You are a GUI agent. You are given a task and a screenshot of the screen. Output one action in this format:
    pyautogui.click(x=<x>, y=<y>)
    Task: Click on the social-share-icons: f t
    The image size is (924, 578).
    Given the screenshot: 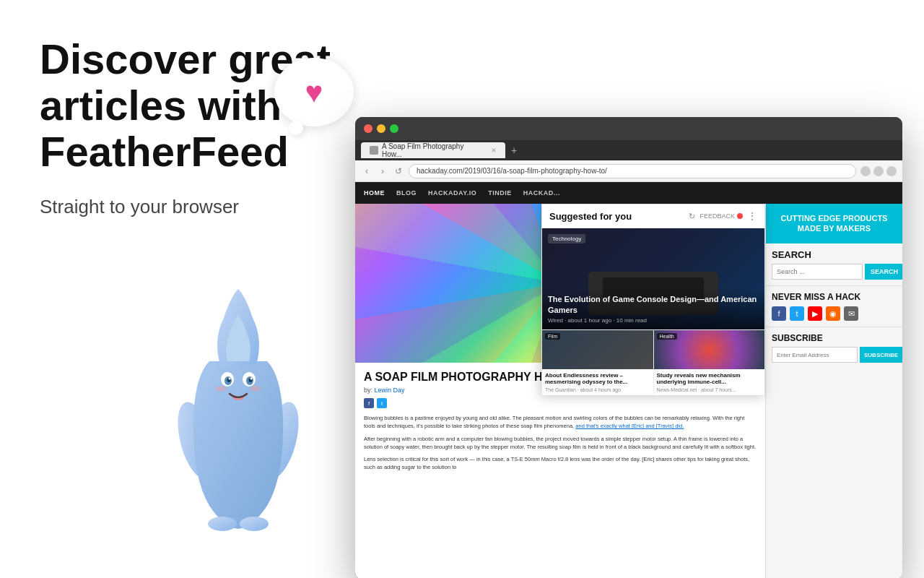 What is the action you would take?
    pyautogui.click(x=560, y=403)
    